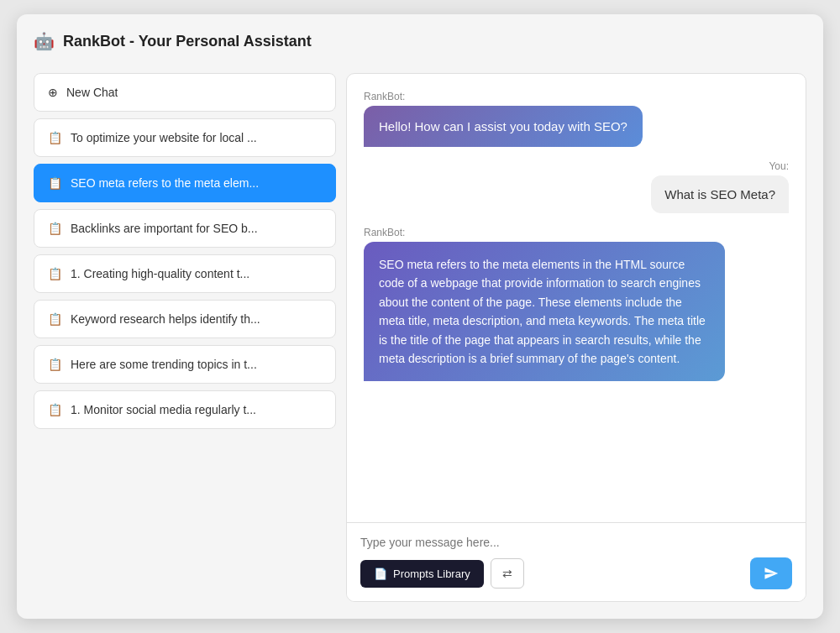 This screenshot has width=840, height=633. Describe the element at coordinates (165, 183) in the screenshot. I see `sidebar-item-text: SEO meta refers to the meta elem...` at that location.